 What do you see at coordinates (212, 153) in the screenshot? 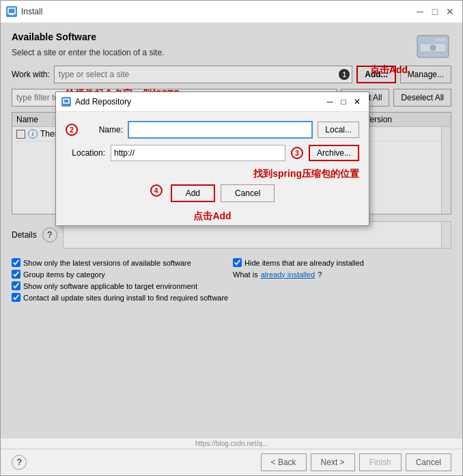
I see `location-field-row: Location: 3 Archive...` at bounding box center [212, 153].